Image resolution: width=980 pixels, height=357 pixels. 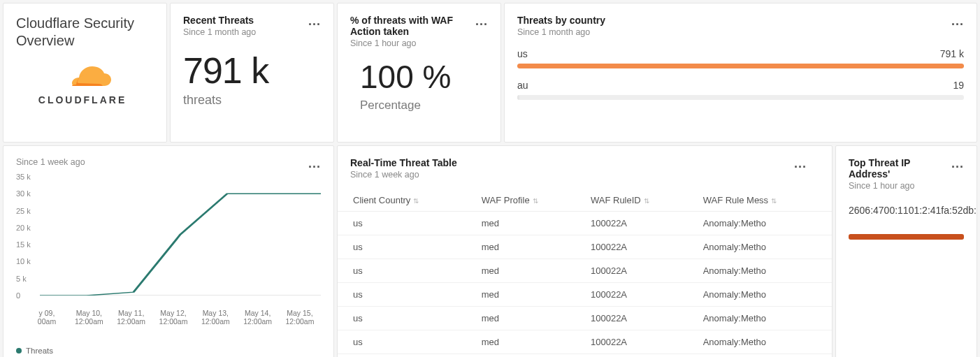 I want to click on dashboard-header-card: Cloudflare Security Overview CLOUDFLARE, so click(x=85, y=73).